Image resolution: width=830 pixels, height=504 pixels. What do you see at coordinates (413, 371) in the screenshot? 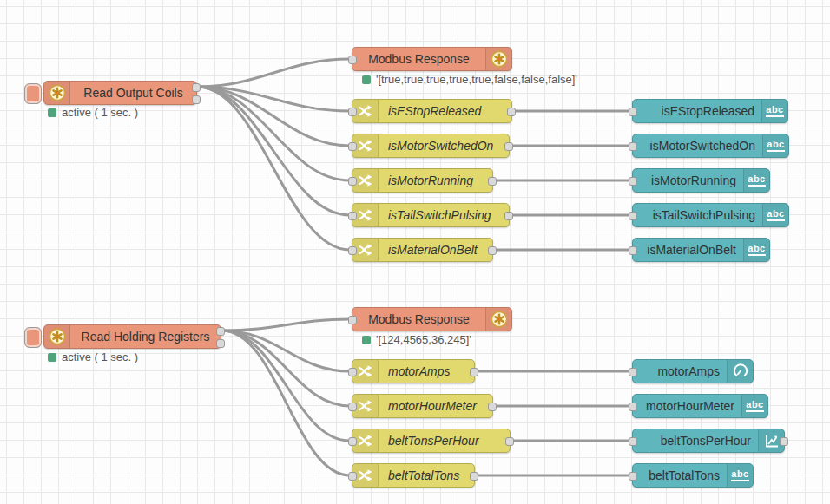
I see `node-switch-motoramps: motorAmps` at bounding box center [413, 371].